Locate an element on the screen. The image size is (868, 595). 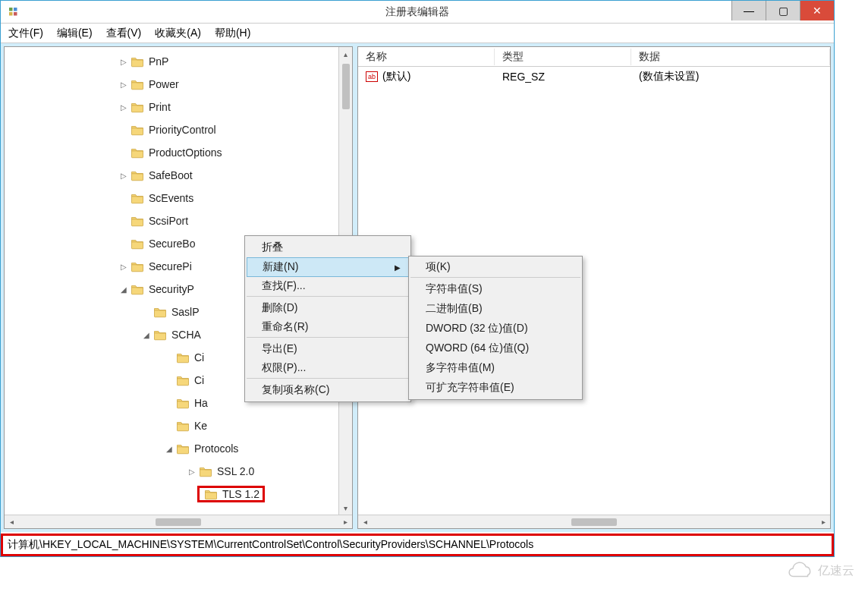
context-menu: 折叠新建(N)▶项(K)字符串值(S)二进制值(B)DWORD (32 位)值(… is located at coordinates (328, 319).